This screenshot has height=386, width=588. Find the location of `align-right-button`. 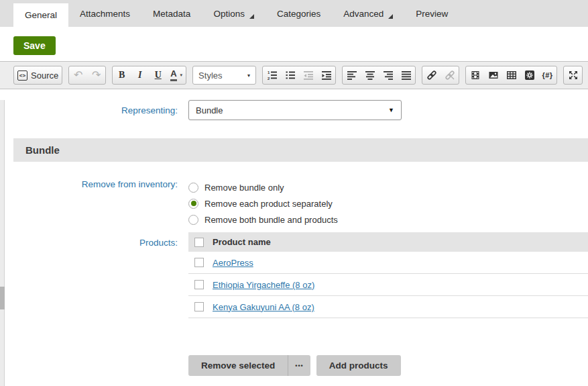

align-right-button is located at coordinates (388, 75).